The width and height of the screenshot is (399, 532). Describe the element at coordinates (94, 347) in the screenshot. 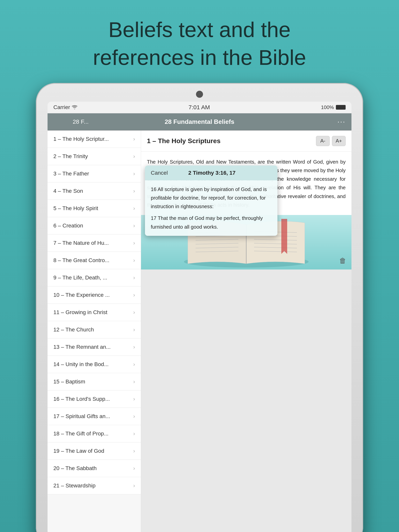

I see `sidebar-item-13: 13 – The Remnant an...›` at that location.